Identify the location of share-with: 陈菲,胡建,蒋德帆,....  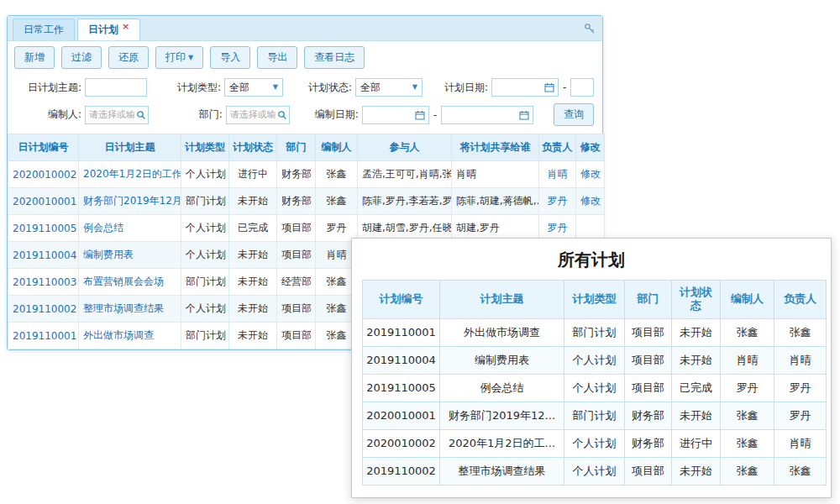
(496, 202).